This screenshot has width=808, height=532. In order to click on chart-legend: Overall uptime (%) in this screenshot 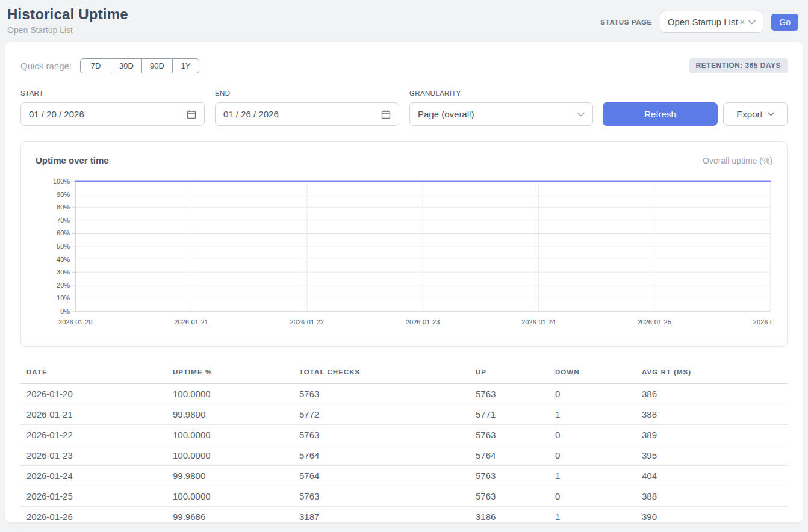, I will do `click(738, 161)`.